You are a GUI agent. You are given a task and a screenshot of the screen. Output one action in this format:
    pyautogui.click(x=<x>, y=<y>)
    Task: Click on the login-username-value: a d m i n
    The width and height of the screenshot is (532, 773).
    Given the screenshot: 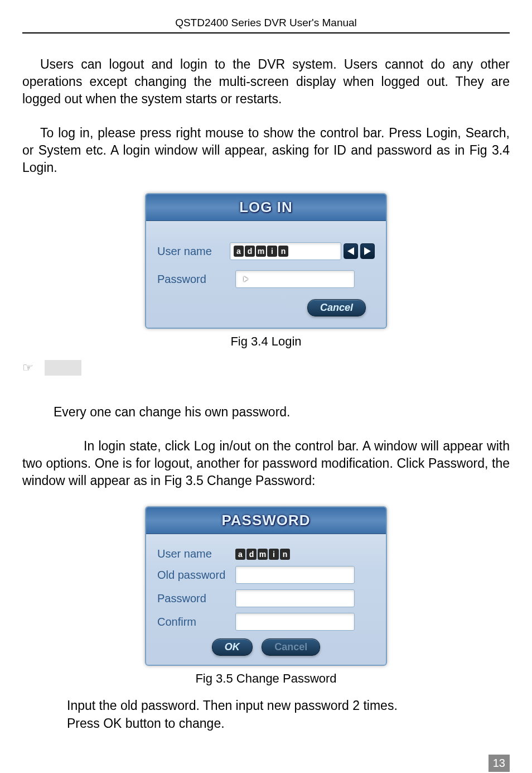 What is the action you would take?
    pyautogui.click(x=261, y=251)
    